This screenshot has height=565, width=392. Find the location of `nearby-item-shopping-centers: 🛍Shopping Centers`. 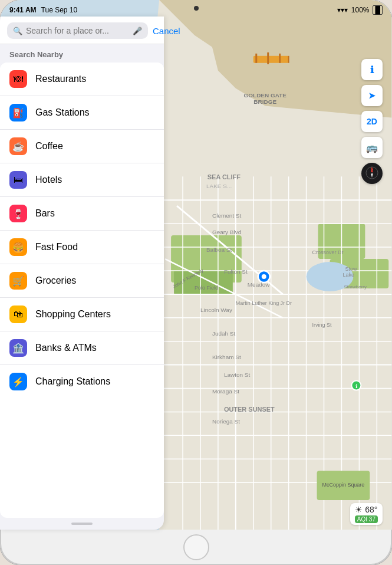

nearby-item-shopping-centers: 🛍Shopping Centers is located at coordinates (82, 315).